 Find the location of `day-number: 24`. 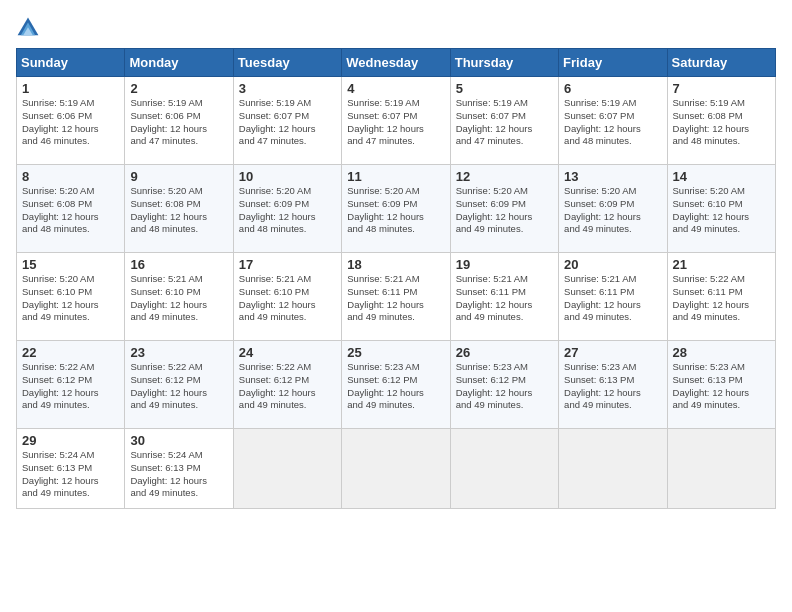

day-number: 24 is located at coordinates (288, 352).